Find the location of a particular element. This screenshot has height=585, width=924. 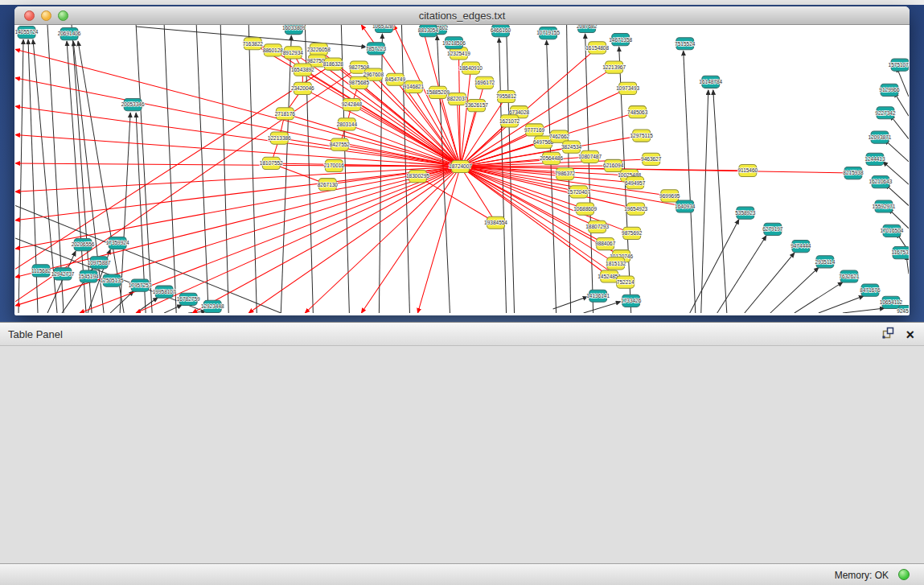

graph-node-label: 8186328 is located at coordinates (334, 64).